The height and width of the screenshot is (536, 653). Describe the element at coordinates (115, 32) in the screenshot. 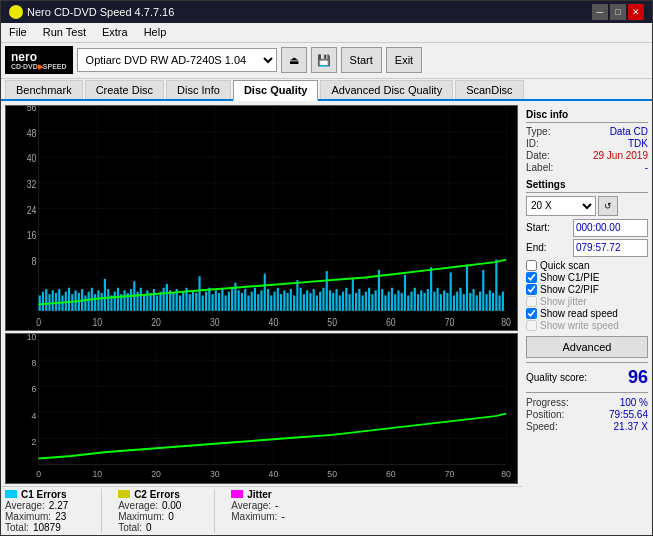

I see `menu-extra: Extra` at that location.